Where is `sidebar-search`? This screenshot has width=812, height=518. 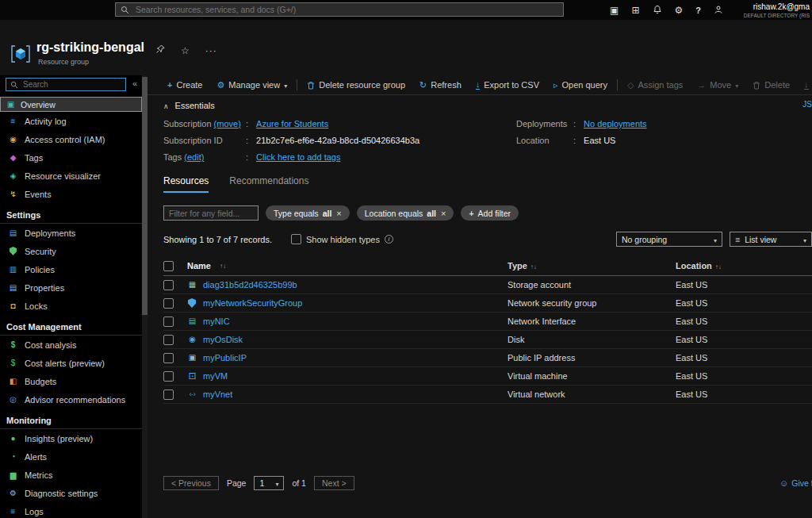
sidebar-search is located at coordinates (66, 84).